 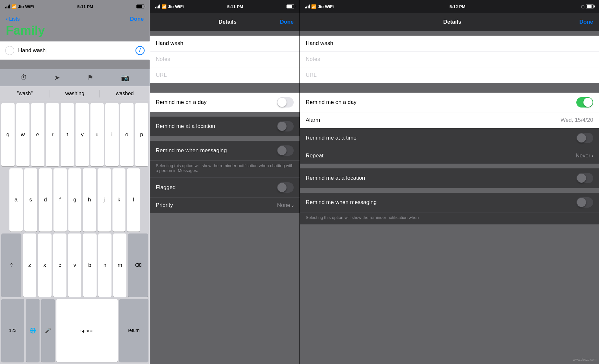 What do you see at coordinates (32, 51) in the screenshot?
I see `reminder-input-text: Hand wash` at bounding box center [32, 51].